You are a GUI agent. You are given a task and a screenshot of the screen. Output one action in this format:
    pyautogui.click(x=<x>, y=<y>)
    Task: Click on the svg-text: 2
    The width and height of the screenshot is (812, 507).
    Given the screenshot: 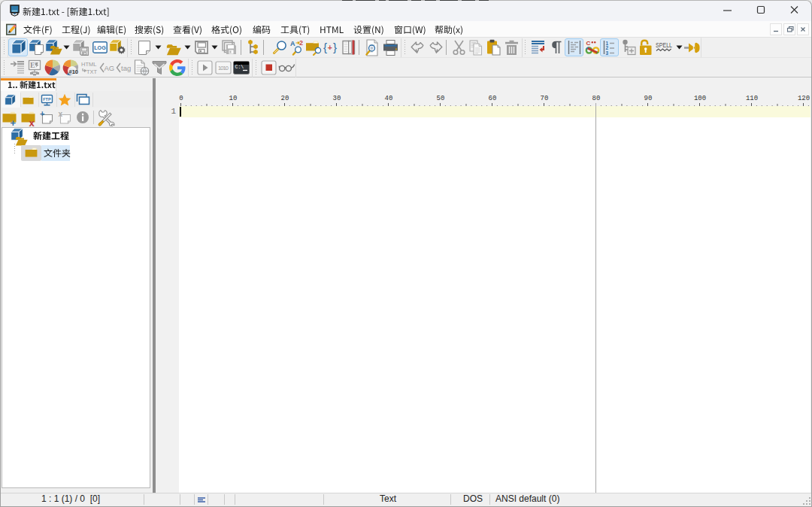 What is the action you would take?
    pyautogui.click(x=301, y=43)
    